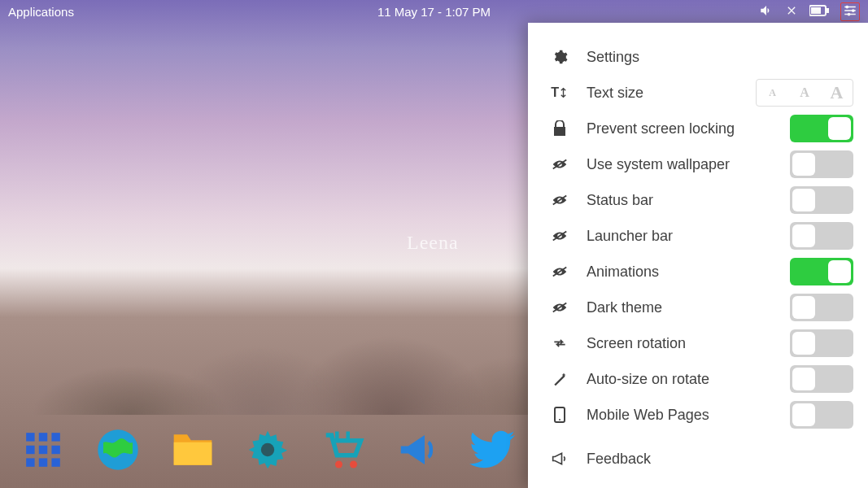 The width and height of the screenshot is (868, 488). What do you see at coordinates (118, 450) in the screenshot?
I see `dock-globe` at bounding box center [118, 450].